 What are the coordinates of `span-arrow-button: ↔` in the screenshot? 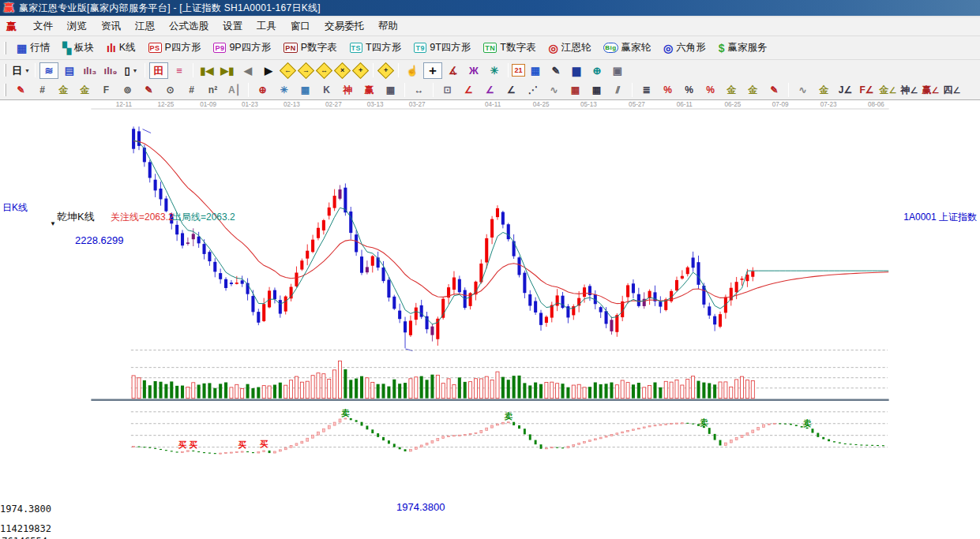 It's located at (419, 90).